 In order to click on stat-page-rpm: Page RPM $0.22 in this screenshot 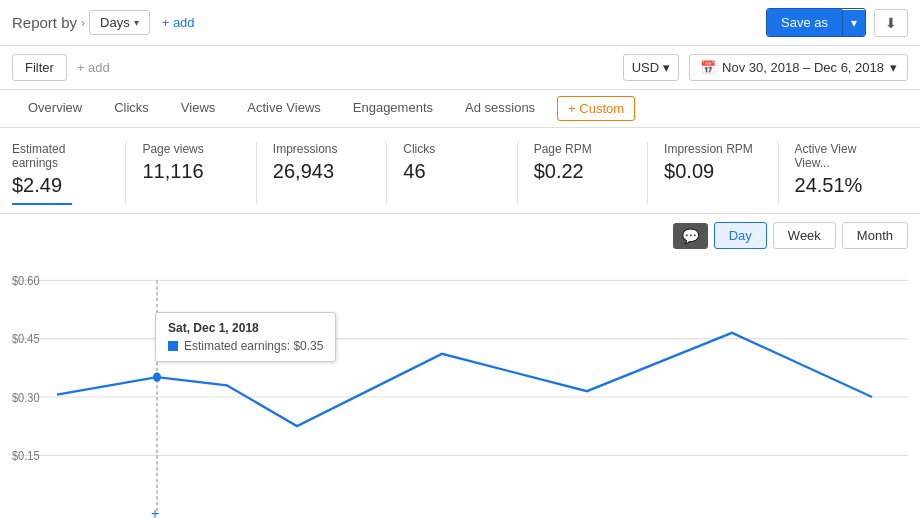, I will do `click(591, 174)`.